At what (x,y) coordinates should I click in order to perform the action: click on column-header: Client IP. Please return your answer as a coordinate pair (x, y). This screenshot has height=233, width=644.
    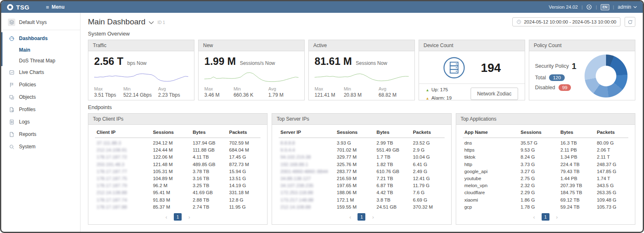
    Looking at the image, I should click on (123, 132).